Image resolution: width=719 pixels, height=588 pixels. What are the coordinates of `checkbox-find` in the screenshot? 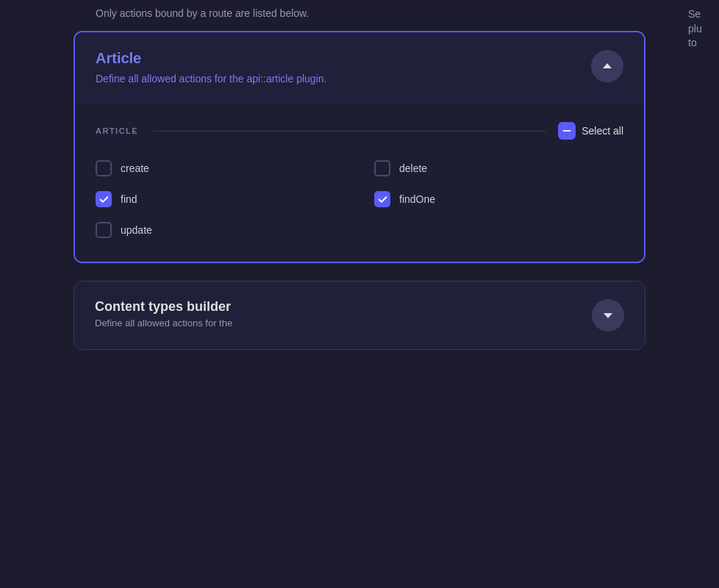 It's located at (104, 199).